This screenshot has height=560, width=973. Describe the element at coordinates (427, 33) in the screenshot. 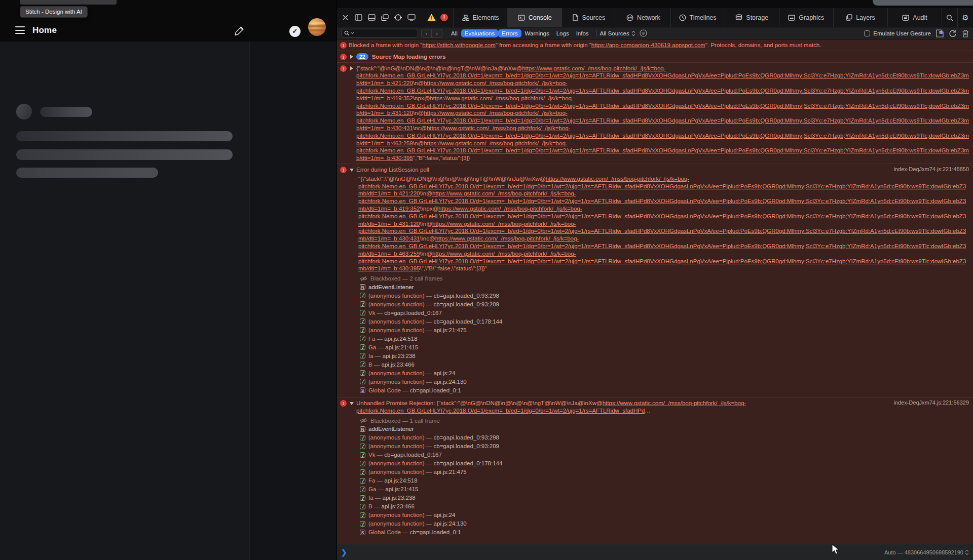

I see `find-previous-button: ‹` at that location.